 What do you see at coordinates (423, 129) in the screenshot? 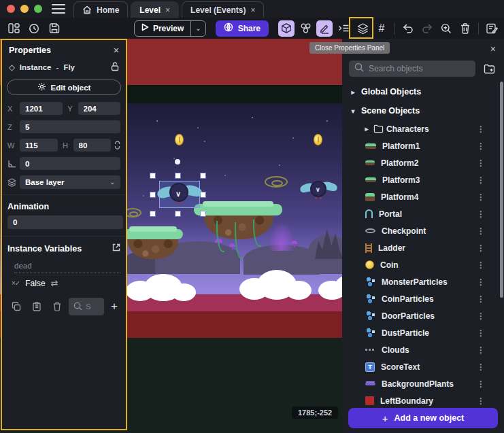
I see `object-list-item: ▸ Characters ⋮` at bounding box center [423, 129].